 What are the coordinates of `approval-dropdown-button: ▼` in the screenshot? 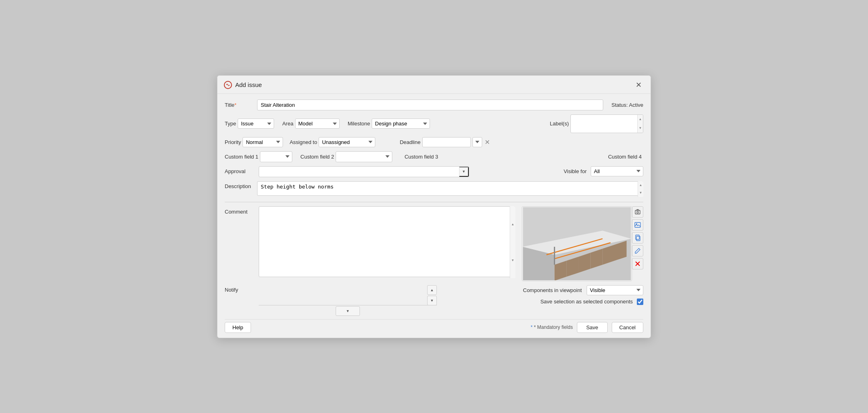 It's located at (464, 172).